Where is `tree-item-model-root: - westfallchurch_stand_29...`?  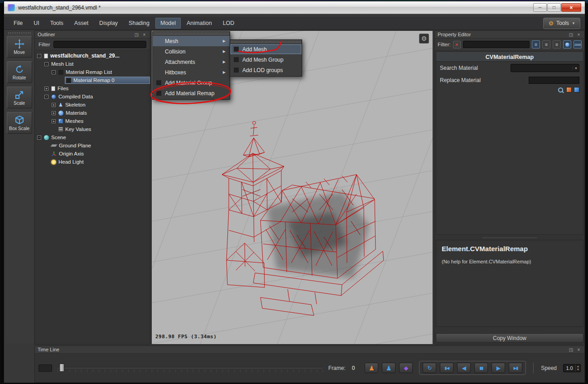
tree-item-model-root: - westfallchurch_stand_29... is located at coordinates (92, 56).